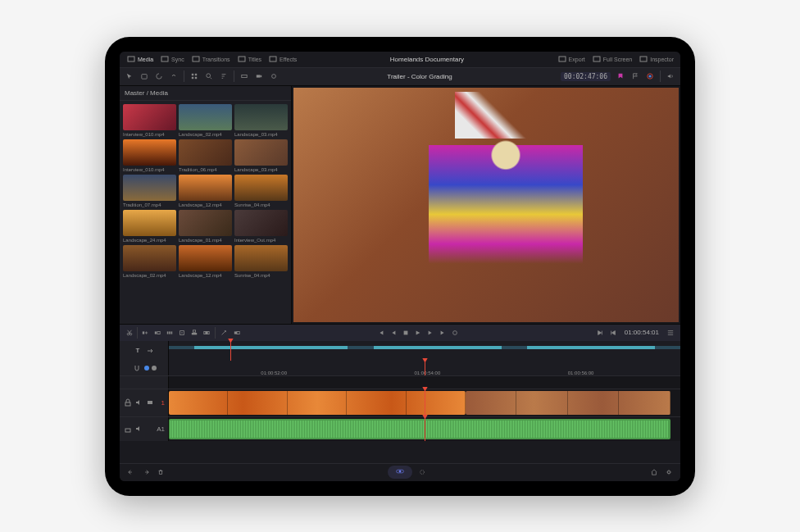  I want to click on boring-icon, so click(274, 76).